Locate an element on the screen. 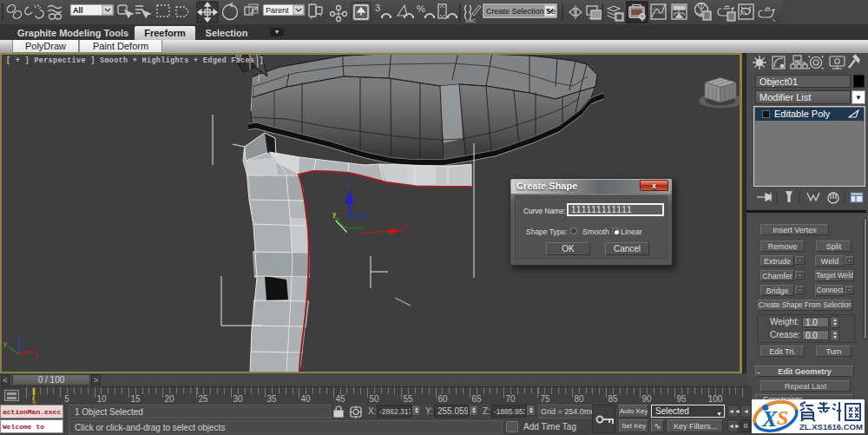 Image resolution: width=868 pixels, height=435 pixels. svg-text: ZL.XS1616.COM is located at coordinates (832, 427).